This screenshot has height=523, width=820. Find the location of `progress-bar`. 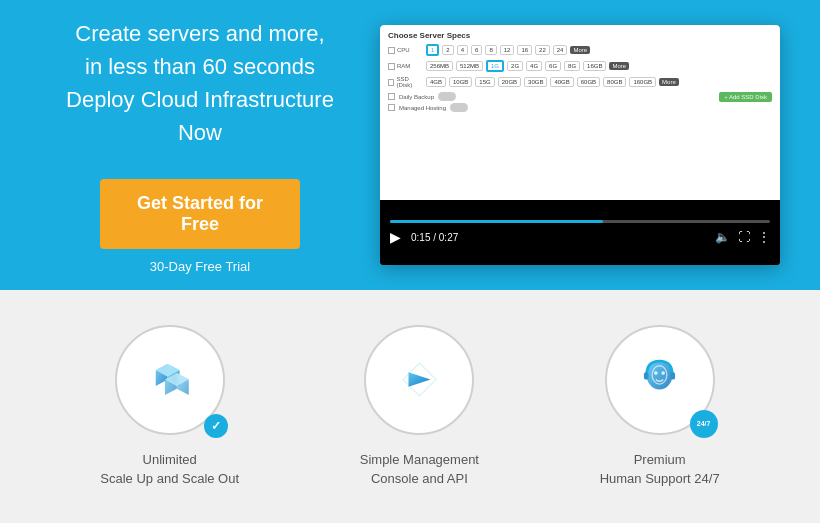

progress-bar is located at coordinates (580, 222).